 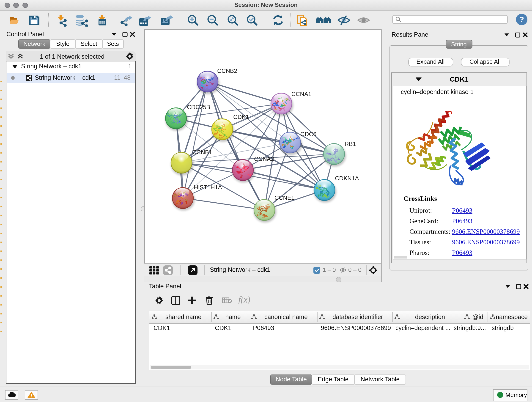 I want to click on svg-text: CCNA2, so click(x=264, y=159).